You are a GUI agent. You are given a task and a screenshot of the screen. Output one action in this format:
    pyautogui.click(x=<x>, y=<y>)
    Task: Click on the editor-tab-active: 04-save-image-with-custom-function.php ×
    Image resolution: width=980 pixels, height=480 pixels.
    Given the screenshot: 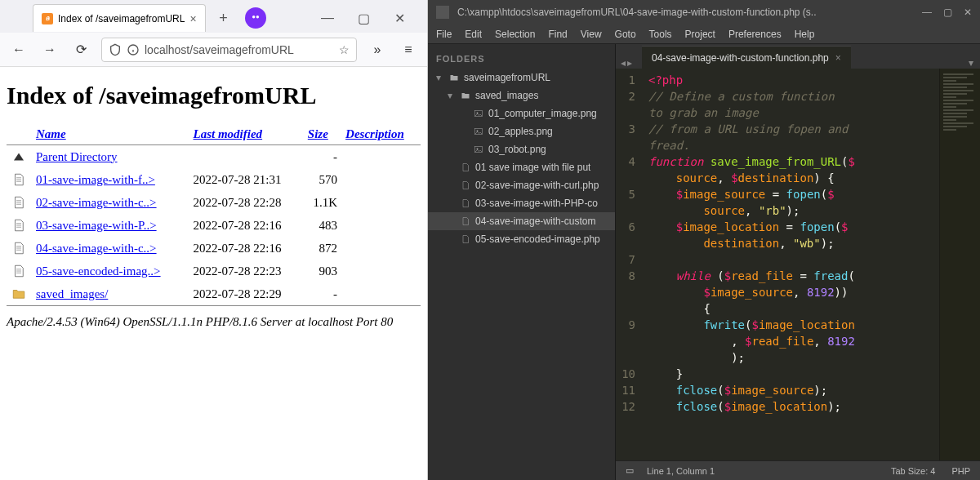 What is the action you would take?
    pyautogui.click(x=746, y=57)
    